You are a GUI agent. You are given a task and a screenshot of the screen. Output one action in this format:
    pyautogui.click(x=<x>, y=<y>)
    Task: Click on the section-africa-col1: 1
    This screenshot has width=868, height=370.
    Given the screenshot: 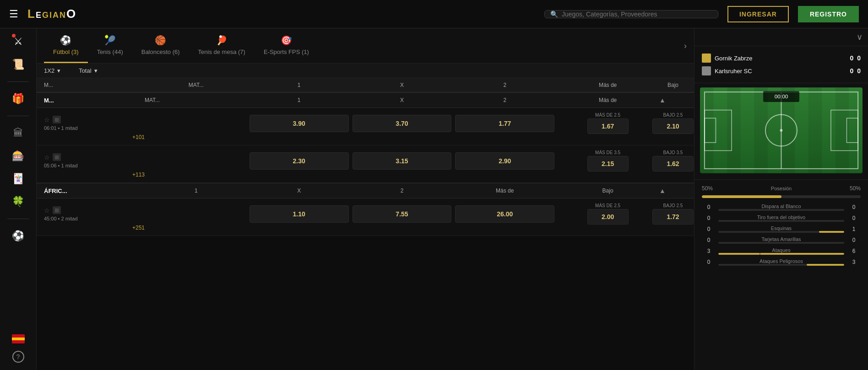 What is the action you would take?
    pyautogui.click(x=196, y=191)
    